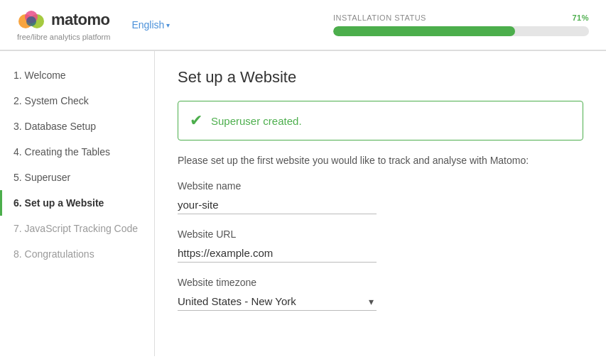 The height and width of the screenshot is (364, 606). What do you see at coordinates (277, 302) in the screenshot?
I see `timezone-select-wrapper: United States - New York United States -…` at bounding box center [277, 302].